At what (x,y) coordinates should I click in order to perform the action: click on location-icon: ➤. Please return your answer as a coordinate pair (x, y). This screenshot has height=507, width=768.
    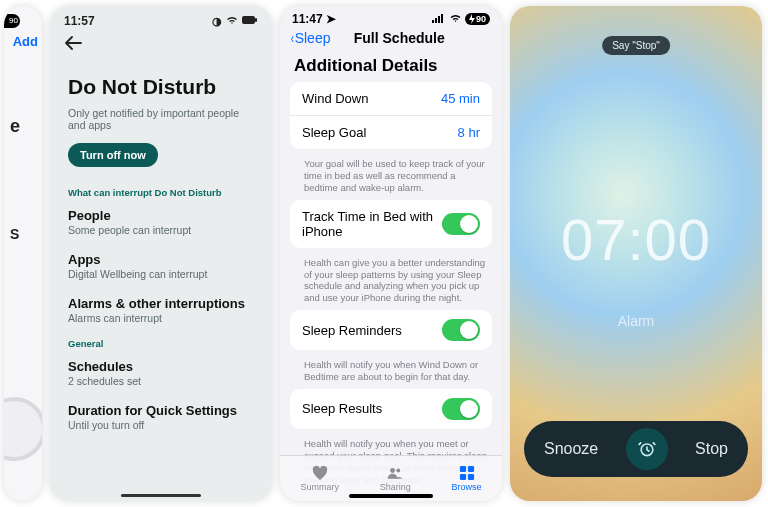
    Looking at the image, I should click on (331, 19).